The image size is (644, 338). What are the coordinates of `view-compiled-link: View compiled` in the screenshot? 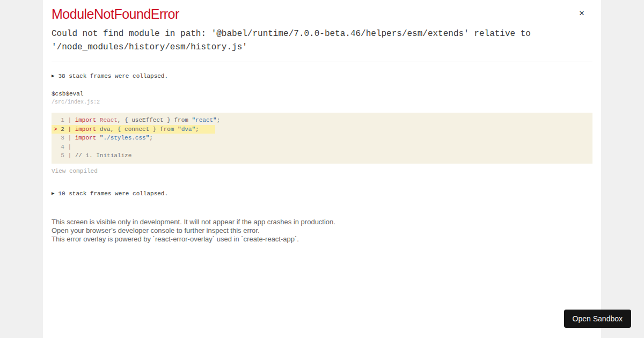 It's located at (75, 171).